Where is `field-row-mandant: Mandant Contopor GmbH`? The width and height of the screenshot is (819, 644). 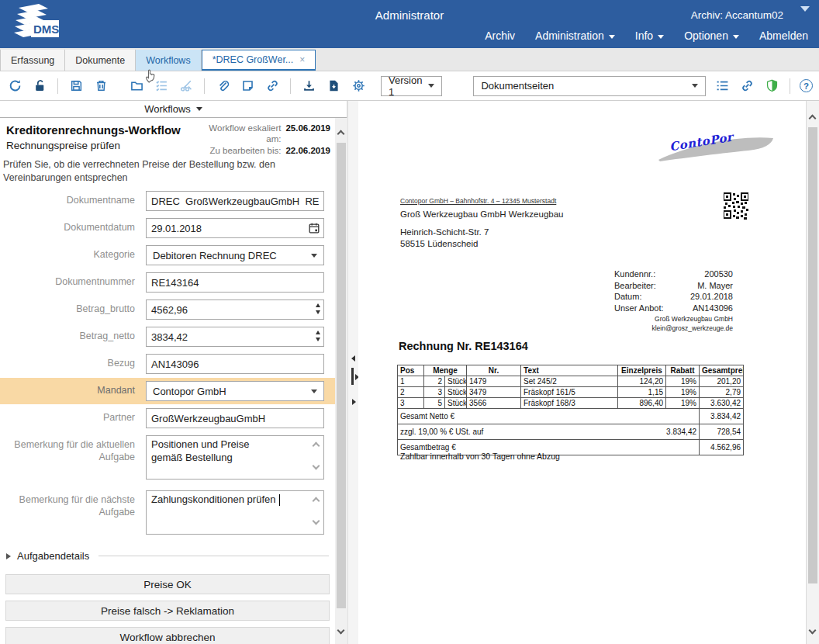 field-row-mandant: Mandant Contopor GmbH is located at coordinates (168, 391).